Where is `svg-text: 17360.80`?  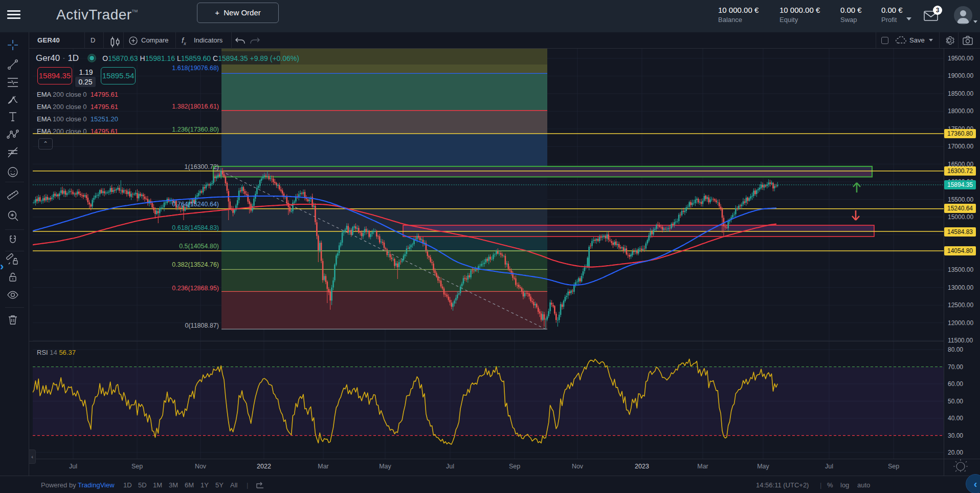
svg-text: 17360.80 is located at coordinates (960, 134).